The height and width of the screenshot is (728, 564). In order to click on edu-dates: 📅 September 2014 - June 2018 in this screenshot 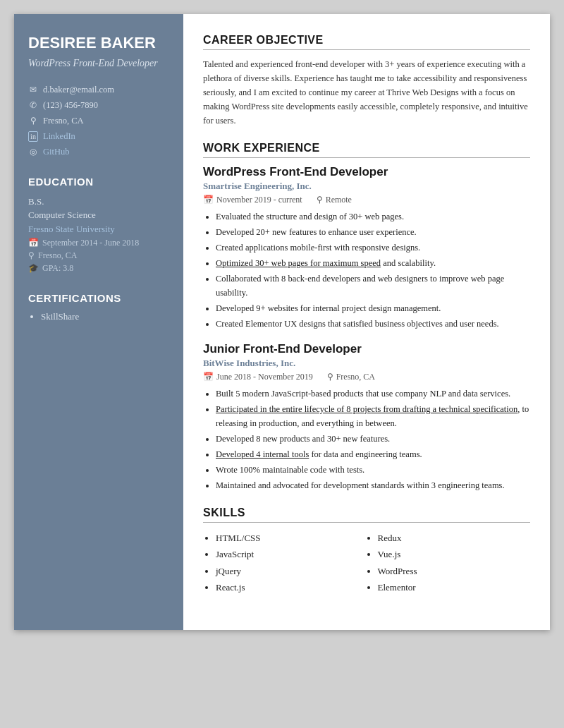, I will do `click(99, 243)`.